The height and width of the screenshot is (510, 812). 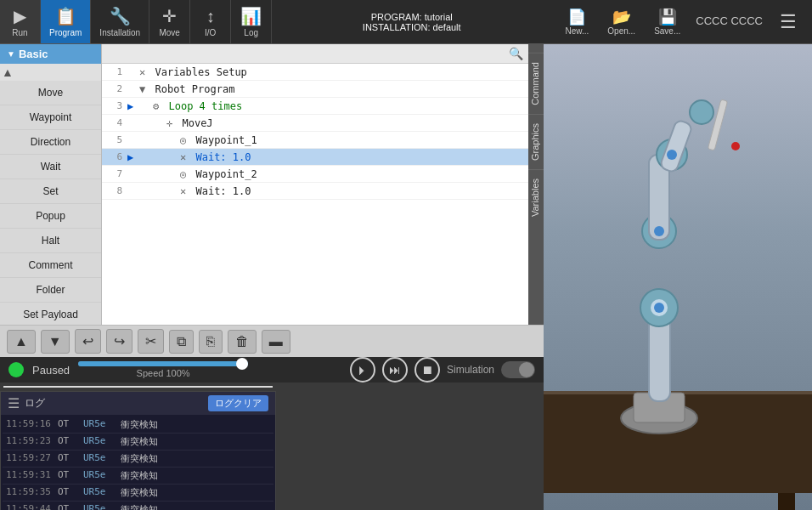 I want to click on sidebar-item-folder: Folder, so click(x=51, y=291).